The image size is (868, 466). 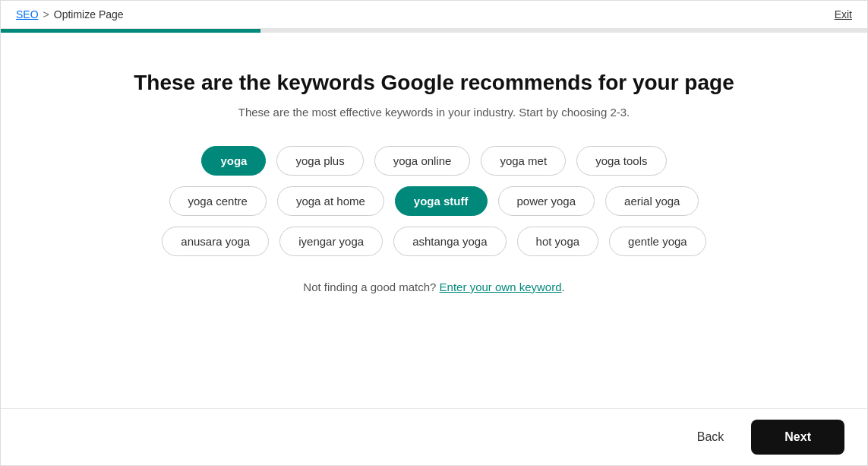 What do you see at coordinates (711, 437) in the screenshot?
I see `back-button: Back` at bounding box center [711, 437].